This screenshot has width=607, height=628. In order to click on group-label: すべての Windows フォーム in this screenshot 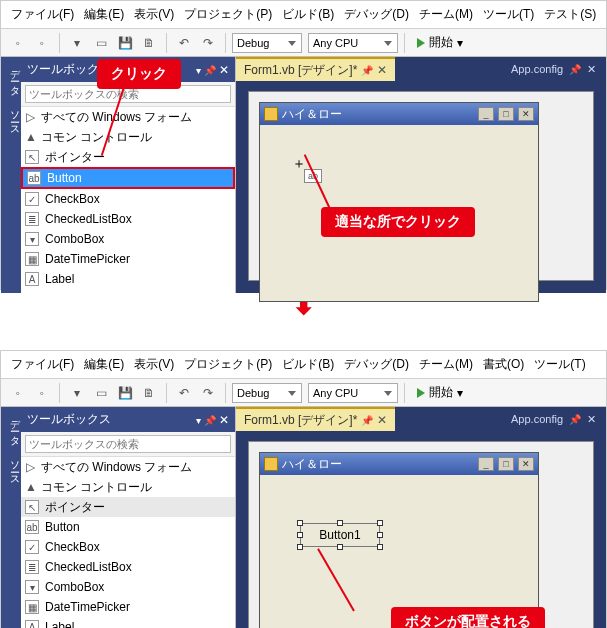, I will do `click(116, 468)`.